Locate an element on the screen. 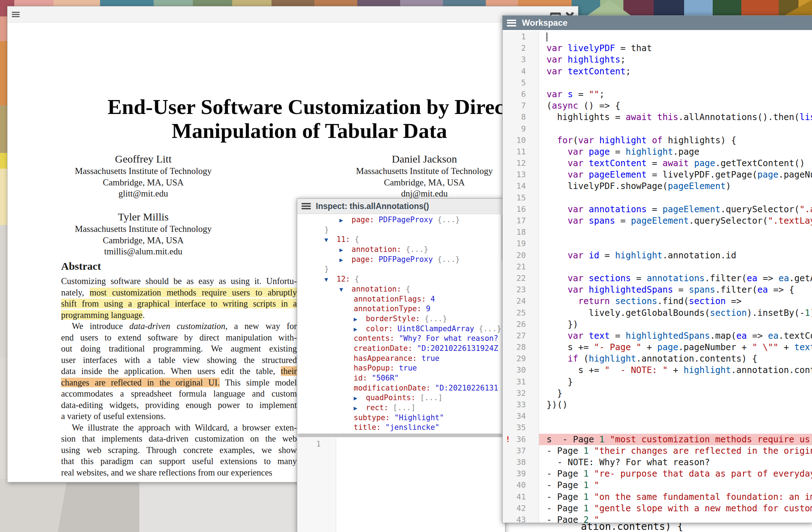 The image size is (812, 532). tree-row: ▶borderStyle: {...} is located at coordinates (399, 319).